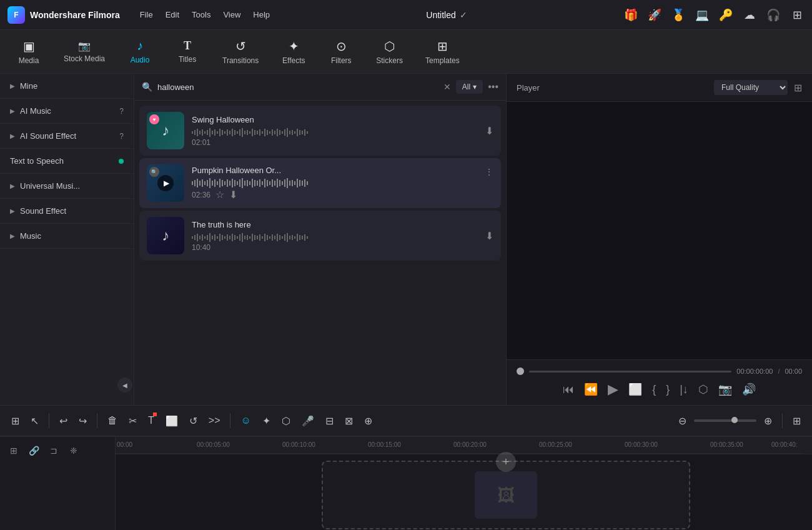 This screenshot has height=530, width=812. What do you see at coordinates (67, 111) in the screenshot?
I see `section-ai-music-header: ▶ AI Music ?` at bounding box center [67, 111].